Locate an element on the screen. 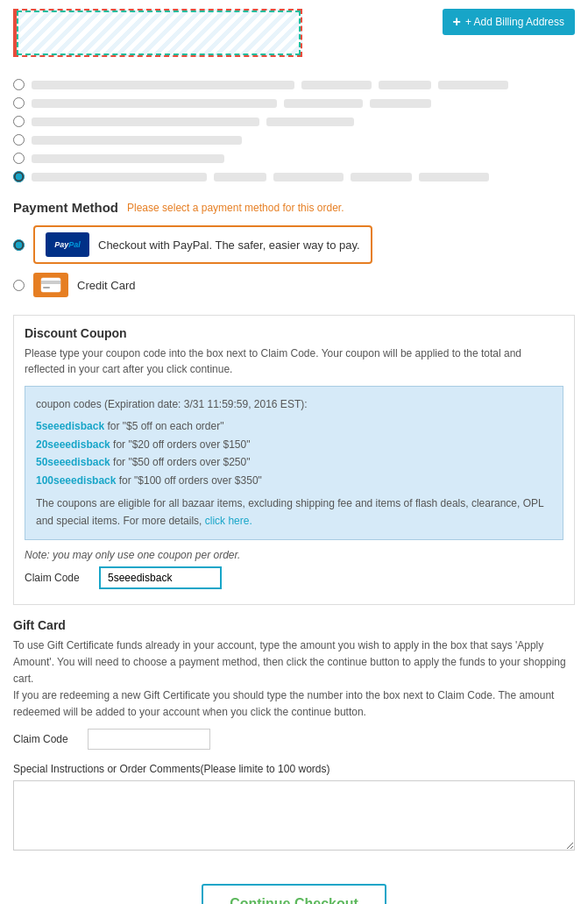 The width and height of the screenshot is (588, 904). address-options-list is located at coordinates (294, 131).